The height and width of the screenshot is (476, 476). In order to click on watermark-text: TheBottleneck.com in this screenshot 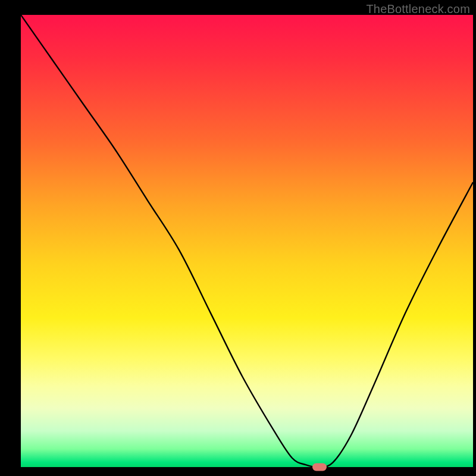, I will do `click(418, 10)`.